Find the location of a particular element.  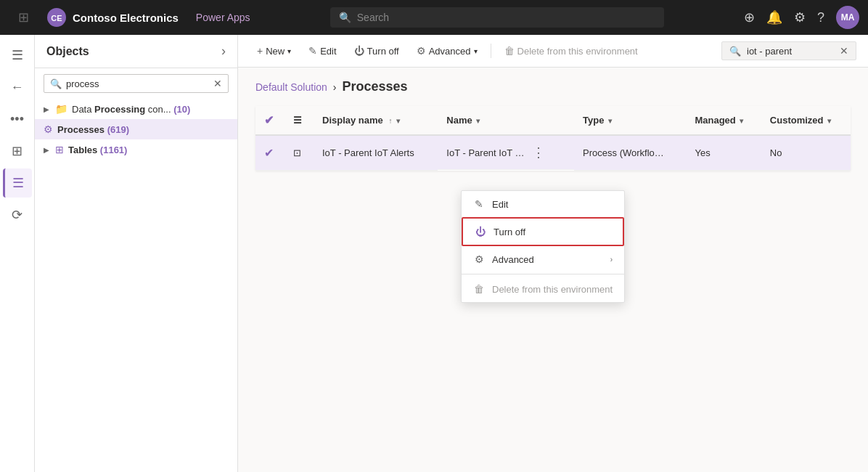

turnoff-button: ⏻ Turn off is located at coordinates (377, 51).